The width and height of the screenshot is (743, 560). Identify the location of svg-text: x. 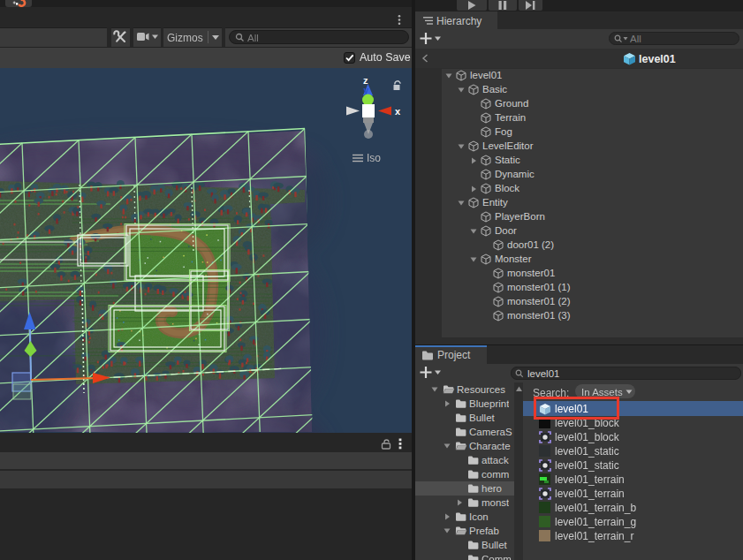
(398, 111).